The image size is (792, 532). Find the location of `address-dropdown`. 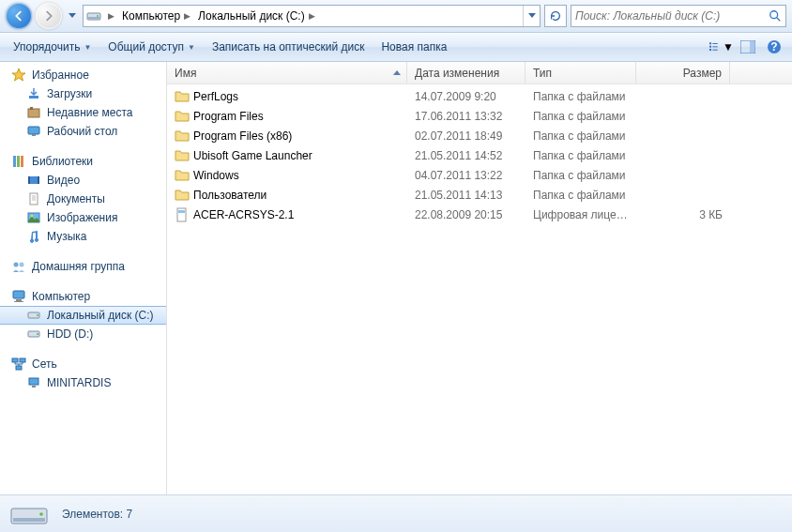

address-dropdown is located at coordinates (531, 16).